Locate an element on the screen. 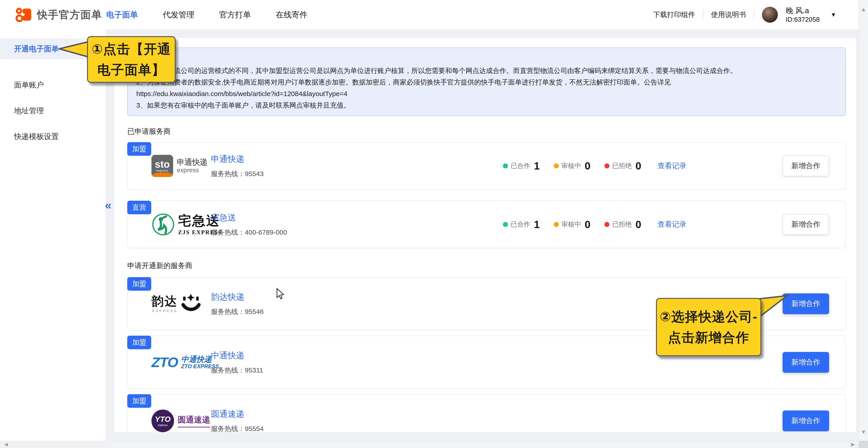  yto-cn: 圆通速递 is located at coordinates (194, 421).